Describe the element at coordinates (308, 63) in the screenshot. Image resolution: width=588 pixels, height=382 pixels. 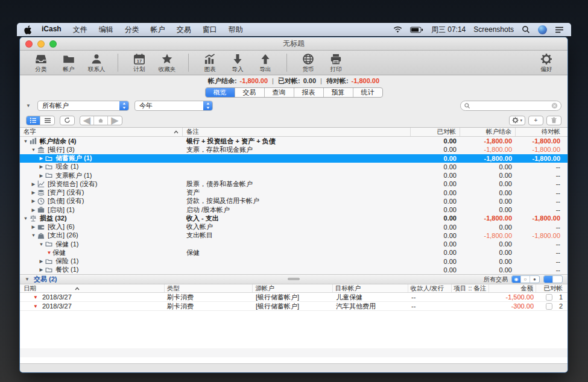
I see `globe-button: 货币` at that location.